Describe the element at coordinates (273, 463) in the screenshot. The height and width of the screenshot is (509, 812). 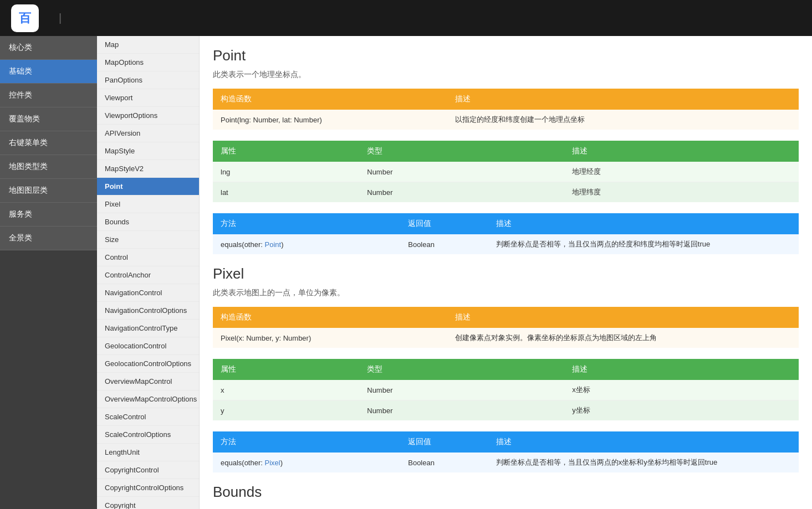
I see `method-link: Pixel` at that location.